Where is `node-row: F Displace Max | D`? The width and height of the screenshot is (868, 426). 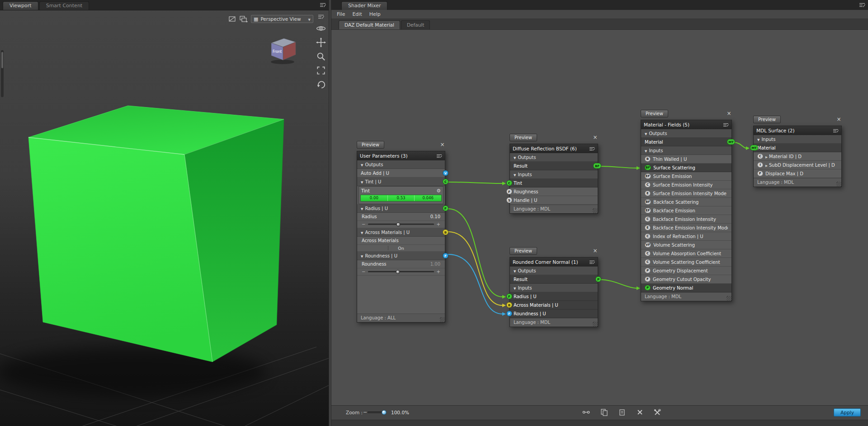
node-row: F Displace Max | D is located at coordinates (797, 173).